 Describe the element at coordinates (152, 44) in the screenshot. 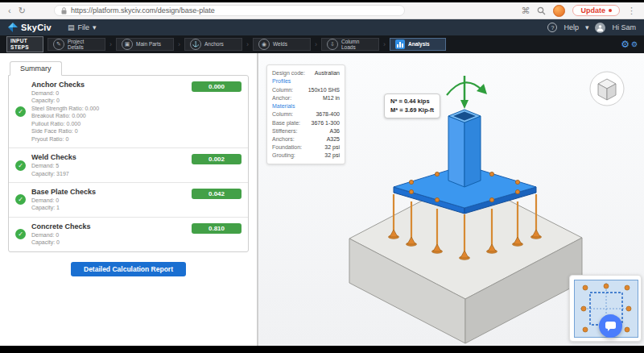

I see `step-label: Main Parts` at that location.